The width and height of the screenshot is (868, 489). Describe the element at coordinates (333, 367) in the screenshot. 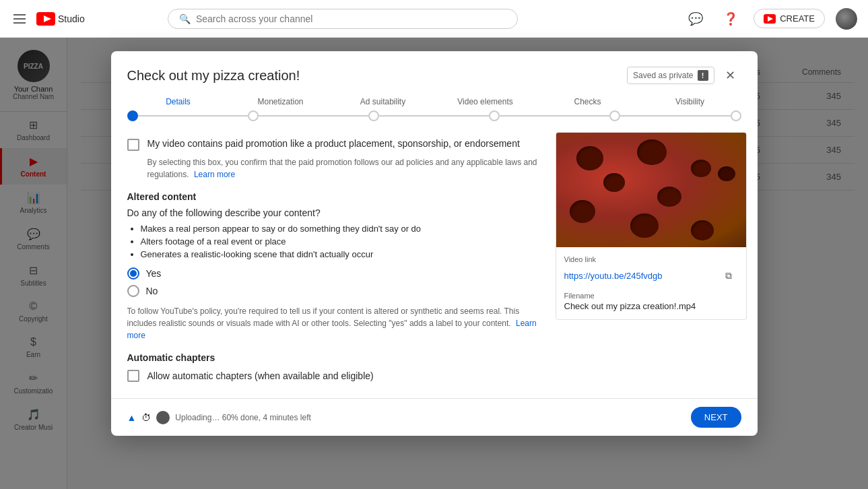

I see `automatic-chapters-section: Automatic chapters Allow automatic chapt…` at that location.